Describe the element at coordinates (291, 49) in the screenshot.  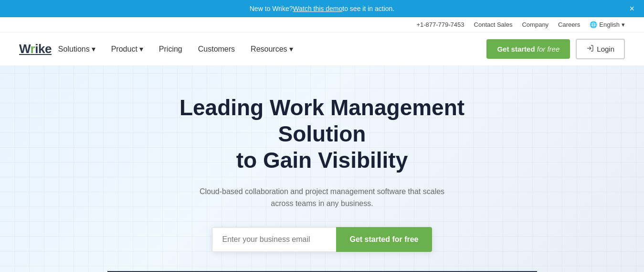
I see `resources-chevron-icon: ▾` at that location.